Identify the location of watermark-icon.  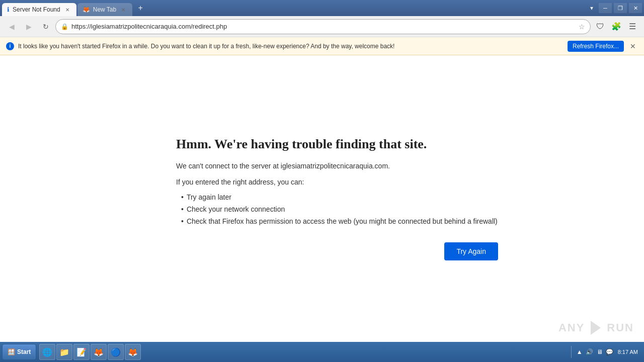
(596, 328).